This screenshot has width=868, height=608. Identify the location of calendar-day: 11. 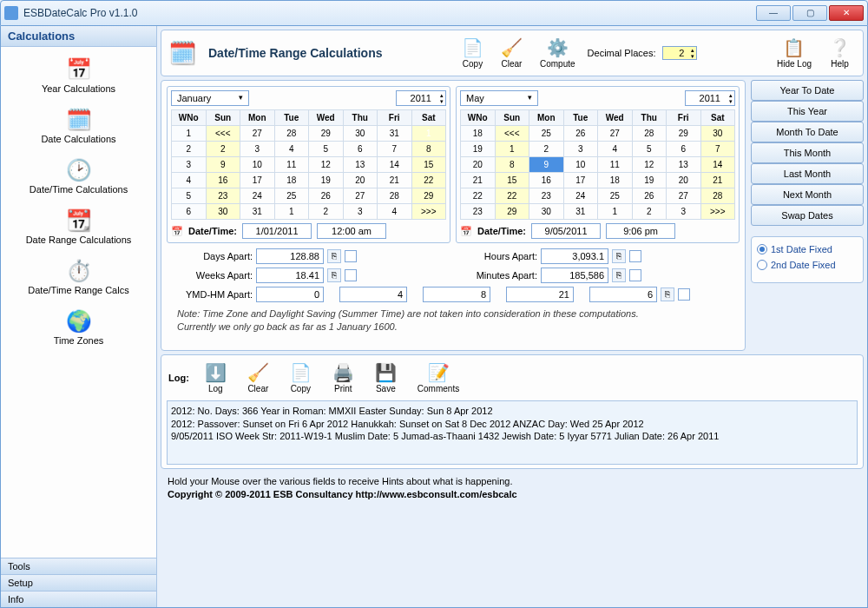
(292, 165).